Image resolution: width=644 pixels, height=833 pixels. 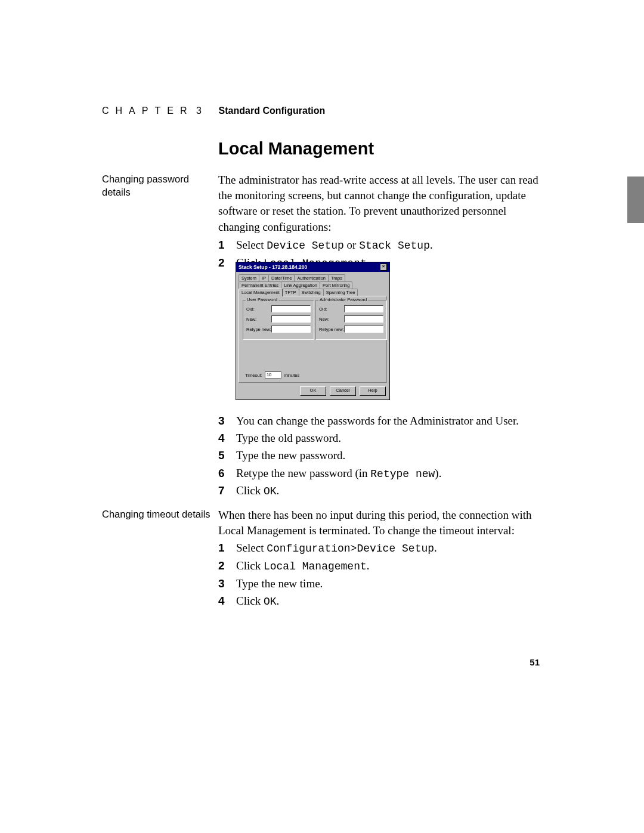 What do you see at coordinates (312, 285) in the screenshot?
I see `tabs-row-2: Permanent Entries Link Aggregation Port …` at bounding box center [312, 285].